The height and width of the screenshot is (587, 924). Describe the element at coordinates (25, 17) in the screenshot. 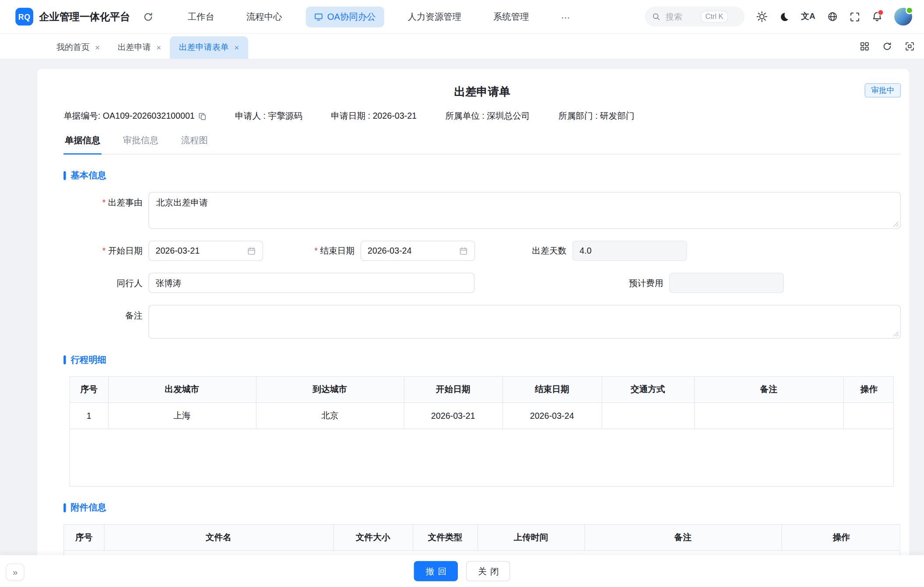

I see `app-logo: RQ` at that location.